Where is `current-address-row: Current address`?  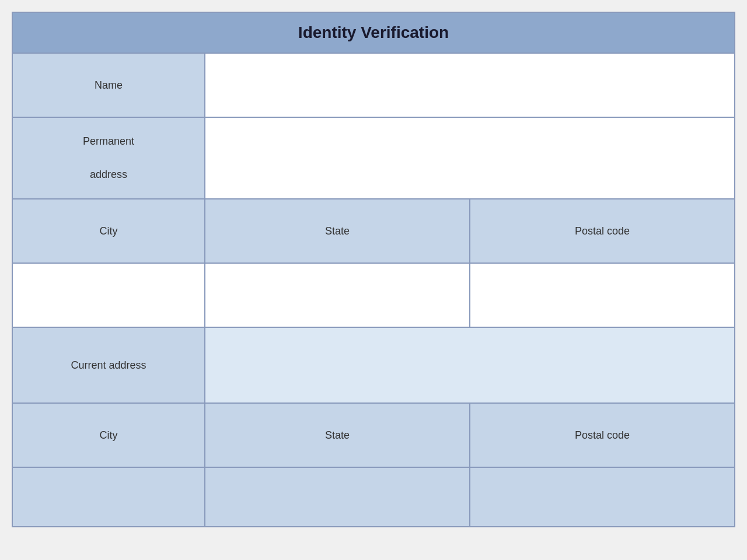
current-address-row: Current address is located at coordinates (374, 366).